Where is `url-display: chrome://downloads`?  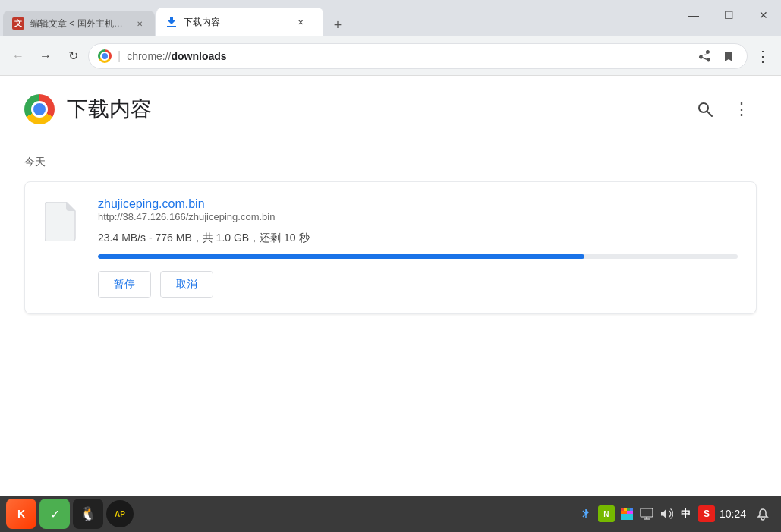
url-display: chrome://downloads is located at coordinates (408, 56).